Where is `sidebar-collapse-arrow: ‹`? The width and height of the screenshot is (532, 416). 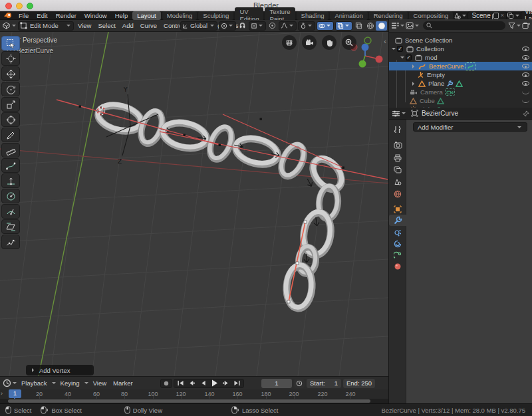 sidebar-collapse-arrow: ‹ is located at coordinates (385, 41).